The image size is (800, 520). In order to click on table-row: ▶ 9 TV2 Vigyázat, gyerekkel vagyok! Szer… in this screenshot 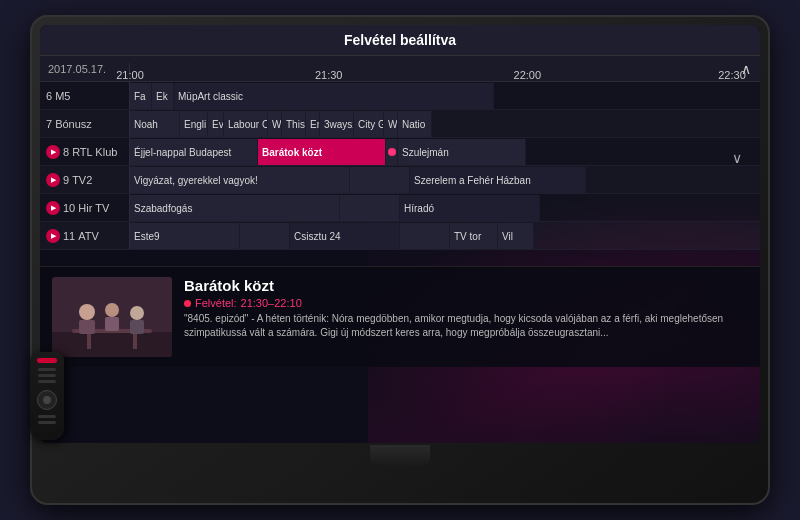, I will do `click(400, 180)`.